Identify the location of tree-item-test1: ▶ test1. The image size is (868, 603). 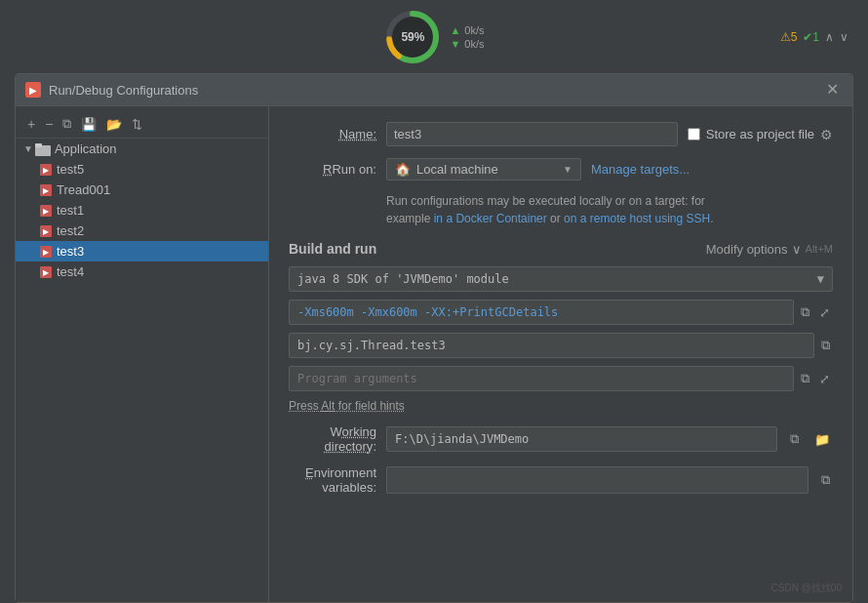
(142, 211).